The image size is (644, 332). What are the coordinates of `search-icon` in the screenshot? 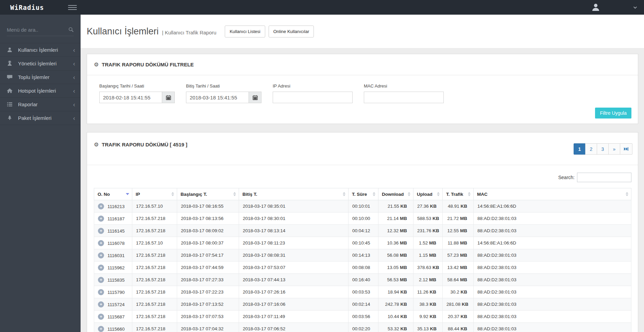 It's located at (71, 30).